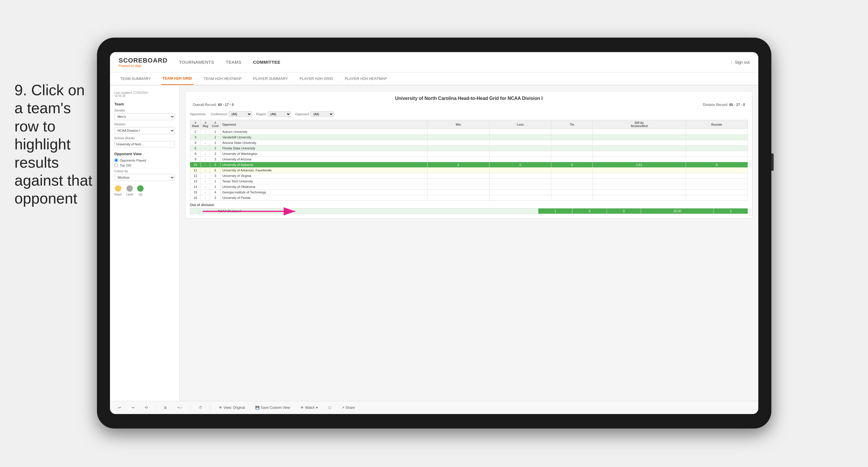  I want to click on sign-out-button: Sign out, so click(742, 62).